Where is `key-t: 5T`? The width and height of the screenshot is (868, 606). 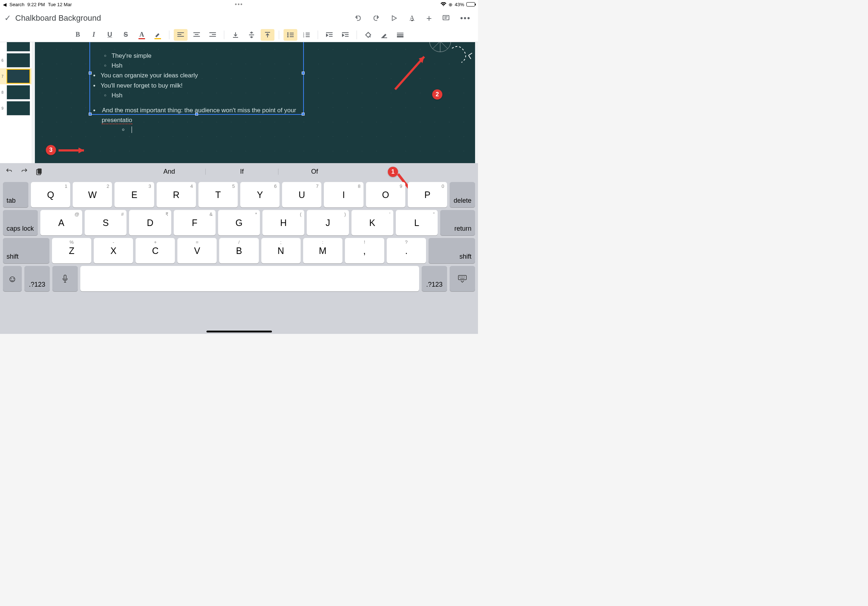
key-t: 5T is located at coordinates (218, 195).